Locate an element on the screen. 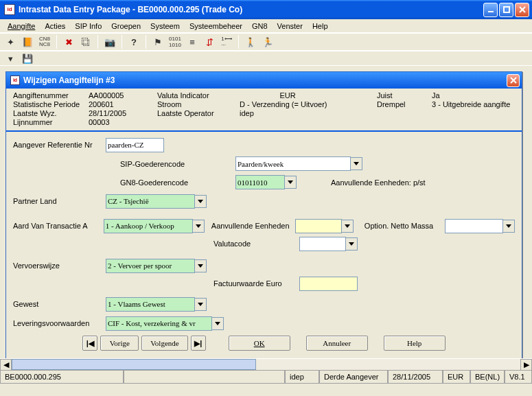  valutacode-label: Valutacode is located at coordinates (257, 244).